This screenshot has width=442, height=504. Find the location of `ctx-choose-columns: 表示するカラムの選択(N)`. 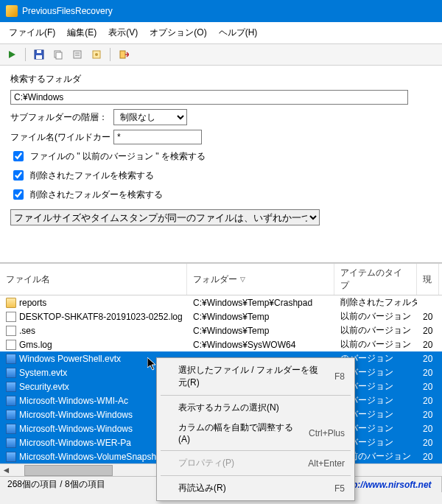

ctx-choose-columns: 表示するカラムの選択(N) is located at coordinates (256, 408).